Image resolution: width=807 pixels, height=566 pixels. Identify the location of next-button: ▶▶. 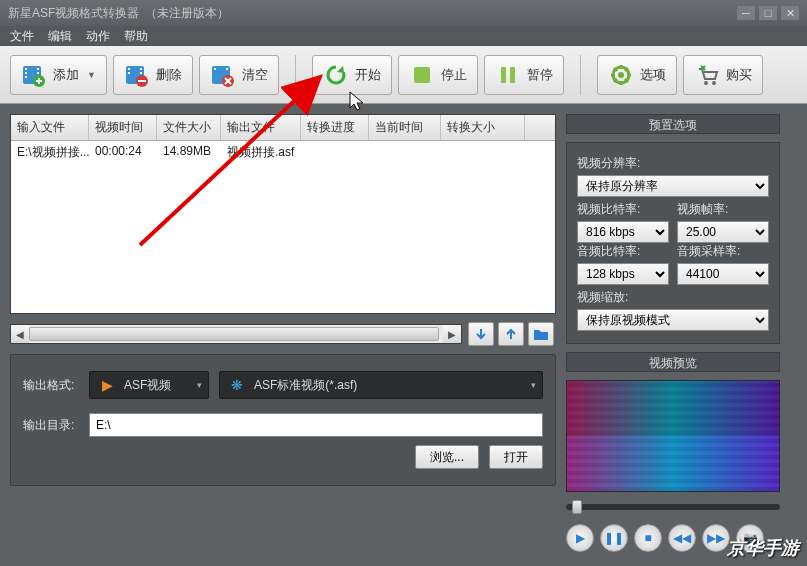
(716, 538).